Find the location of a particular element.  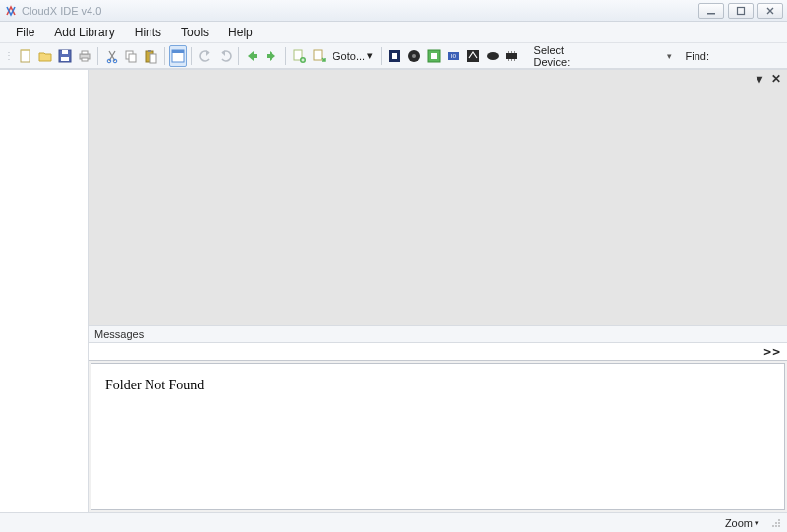

menu-add-library: Add Library is located at coordinates (85, 32).